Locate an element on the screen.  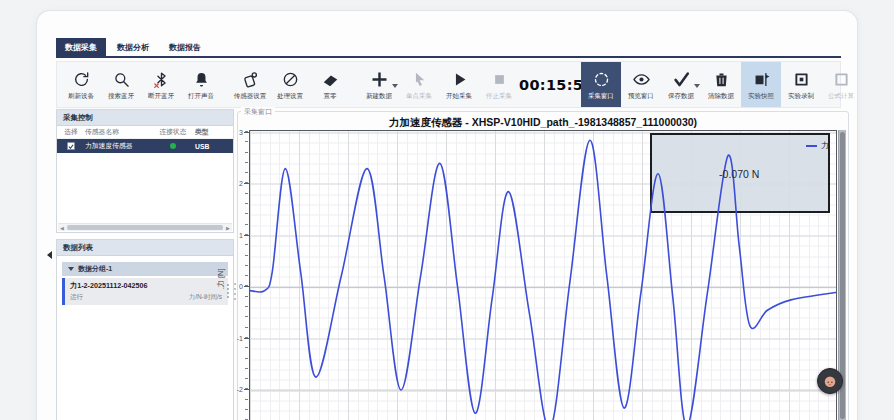
legend-label: 力 is located at coordinates (825, 146).